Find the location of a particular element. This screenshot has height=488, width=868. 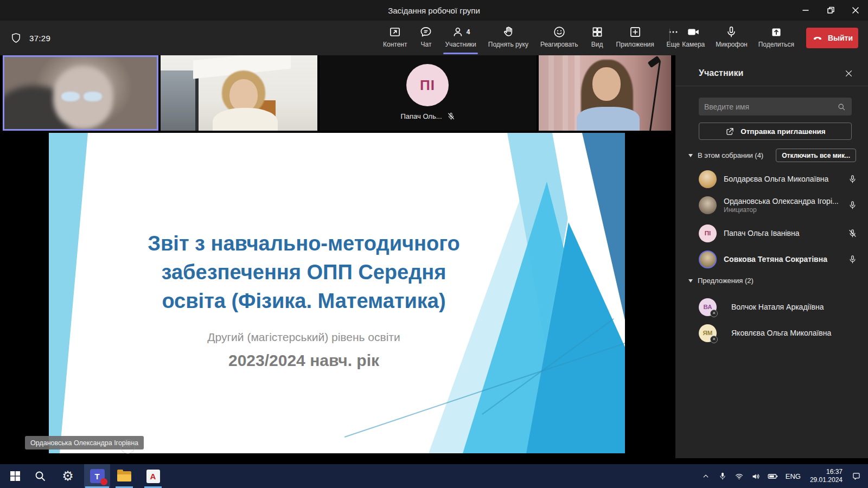

windows-taskbar: ⚙ T A ENG 16:37 29.01.2024 is located at coordinates (434, 476).